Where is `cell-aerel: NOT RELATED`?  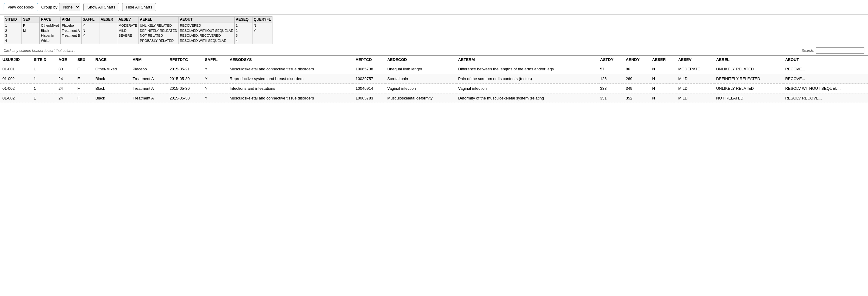
cell-aerel: NOT RELATED is located at coordinates (748, 98).